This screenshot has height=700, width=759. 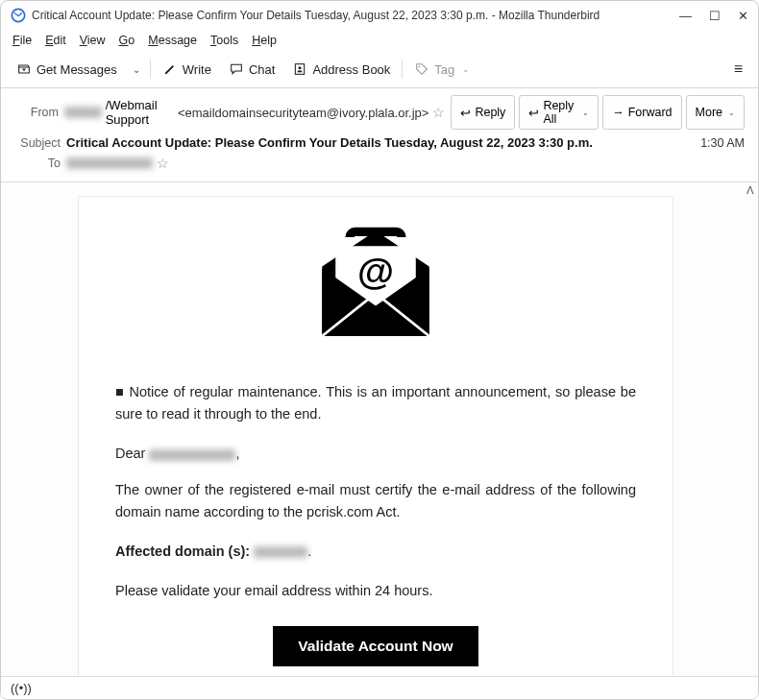 What do you see at coordinates (380, 15) in the screenshot?
I see `window-titlebar: Critical Account Update: Please Confirm …` at bounding box center [380, 15].